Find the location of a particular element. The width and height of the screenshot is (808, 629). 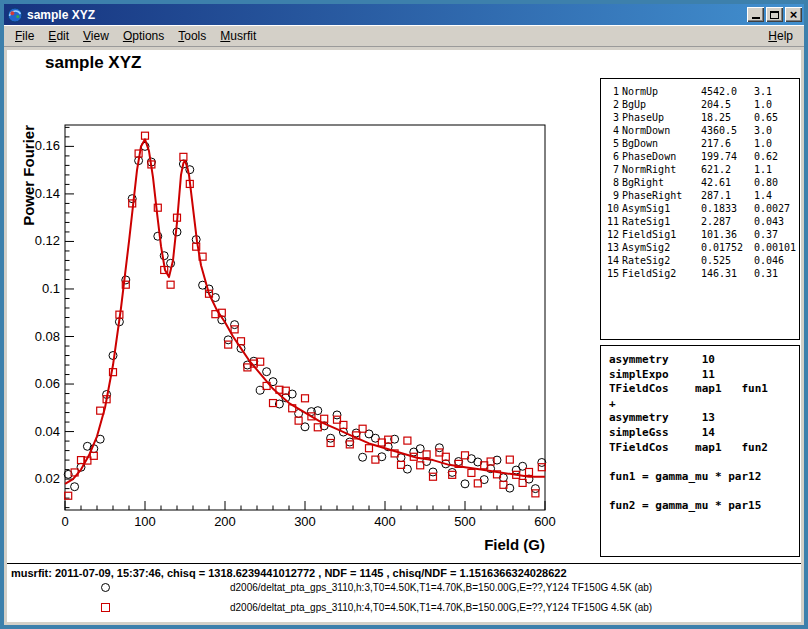

parameter-num: 2 is located at coordinates (612, 104).